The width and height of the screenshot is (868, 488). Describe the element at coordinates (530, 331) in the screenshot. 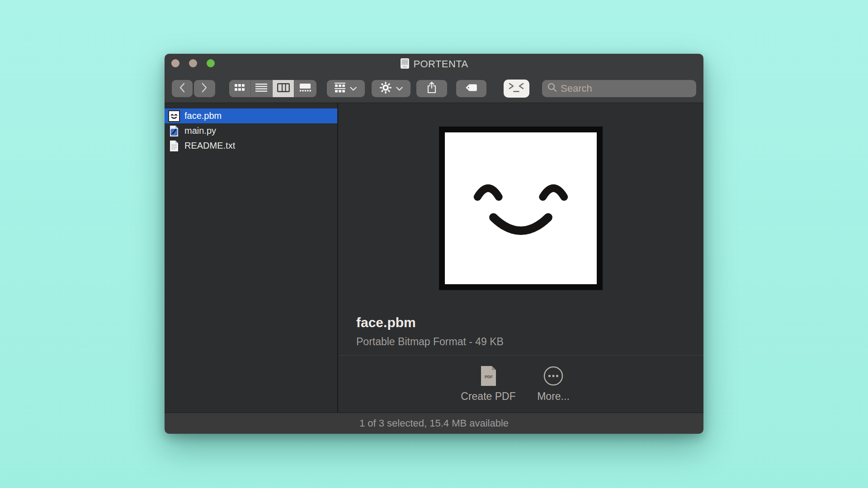

I see `preview-info: face.pbm Portable Bitmap Format - 49 KB` at that location.